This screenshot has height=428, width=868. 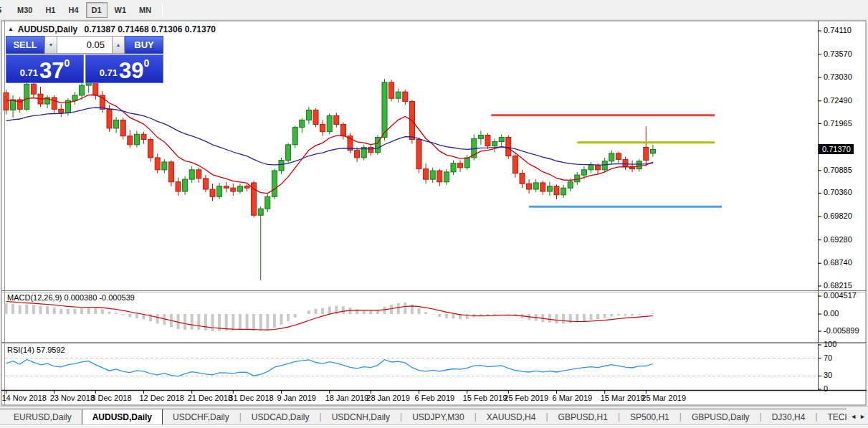 What do you see at coordinates (347, 398) in the screenshot?
I see `date-axis-label: 18 Jan 2019` at bounding box center [347, 398].